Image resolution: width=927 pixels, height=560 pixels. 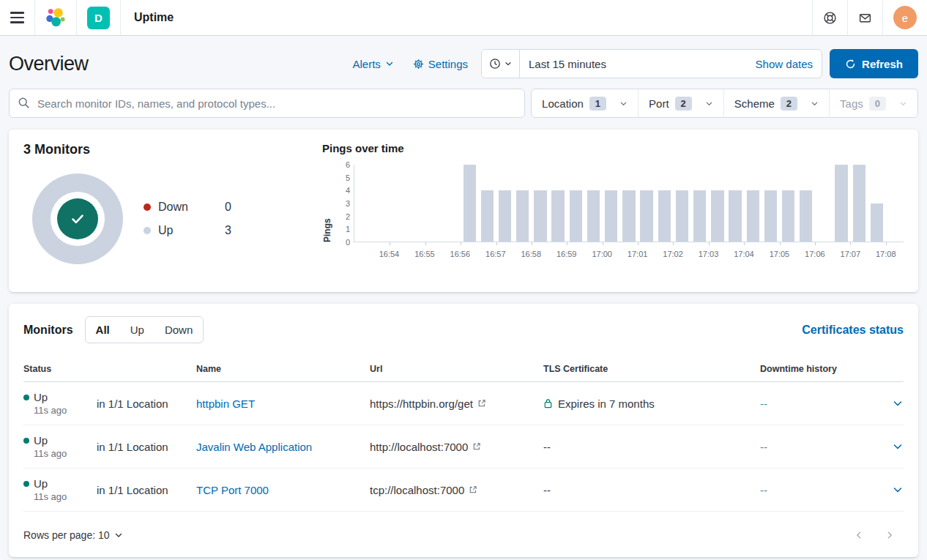 What do you see at coordinates (464, 64) in the screenshot?
I see `page-header: Overview Alerts Settings` at bounding box center [464, 64].